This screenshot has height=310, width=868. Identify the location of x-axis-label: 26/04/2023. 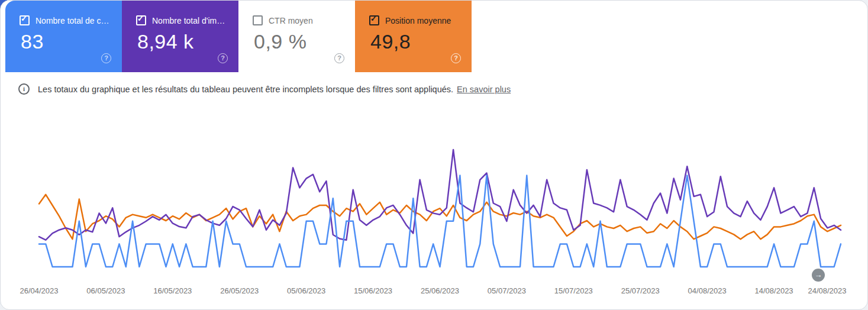
(39, 291).